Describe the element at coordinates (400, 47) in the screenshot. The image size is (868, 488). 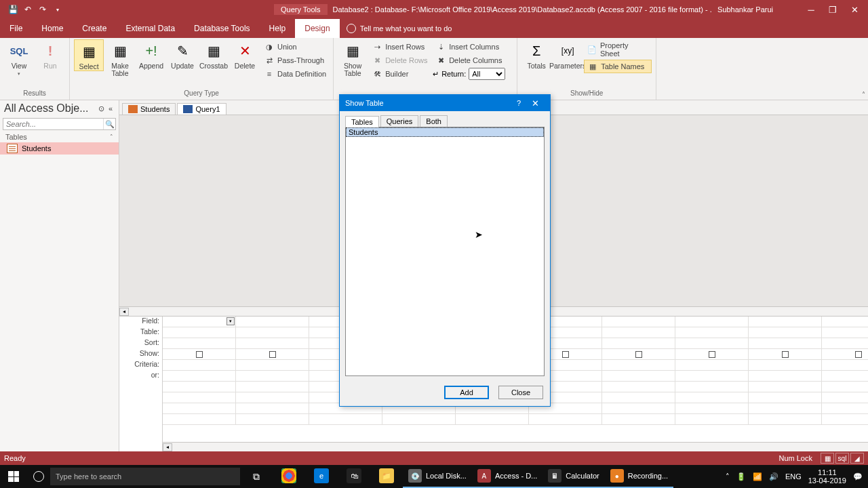
I see `insert-rows-button: ⇢Insert Rows` at that location.